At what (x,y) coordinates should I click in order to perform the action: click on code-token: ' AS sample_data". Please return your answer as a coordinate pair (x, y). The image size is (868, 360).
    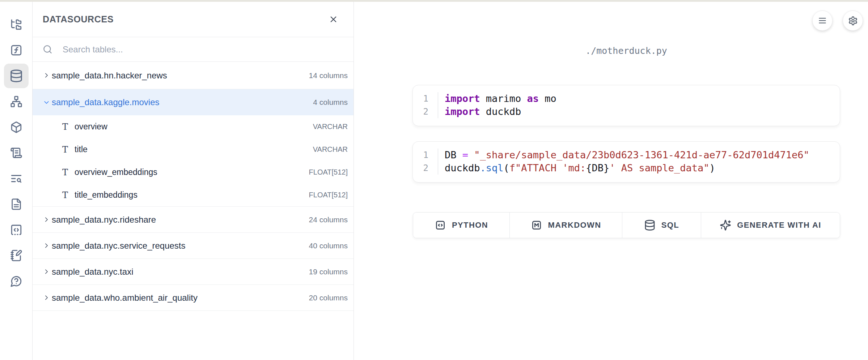
    Looking at the image, I should click on (659, 168).